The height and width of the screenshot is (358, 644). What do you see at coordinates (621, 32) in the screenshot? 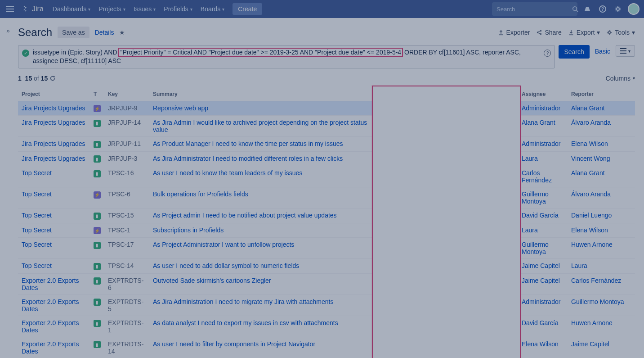
I see `tools-button: Tools ▾` at bounding box center [621, 32].